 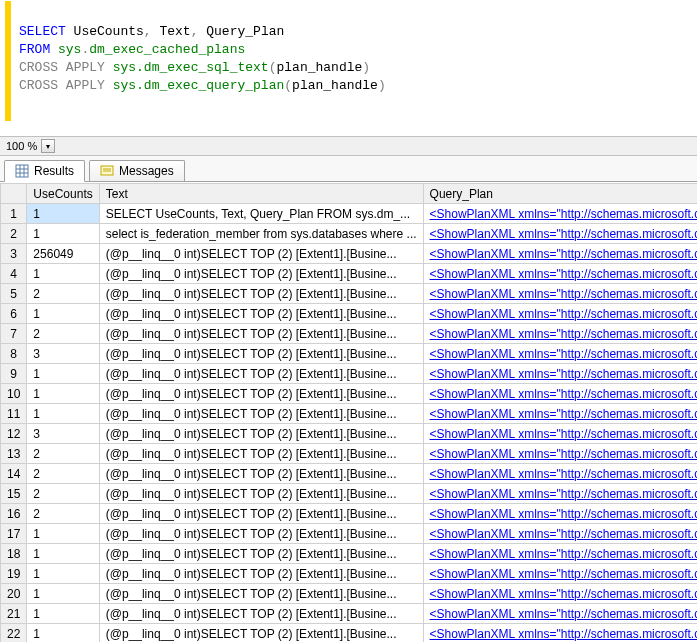 What do you see at coordinates (350, 594) in the screenshot?
I see `table-row: 201(@p__linq__0 int)SELECT TOP (2) [Exte…` at bounding box center [350, 594].